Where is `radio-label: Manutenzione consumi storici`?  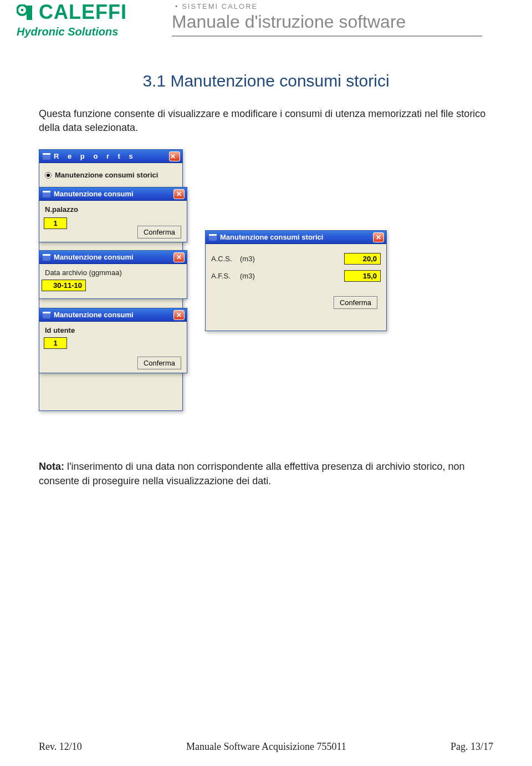 radio-label: Manutenzione consumi storici is located at coordinates (106, 175).